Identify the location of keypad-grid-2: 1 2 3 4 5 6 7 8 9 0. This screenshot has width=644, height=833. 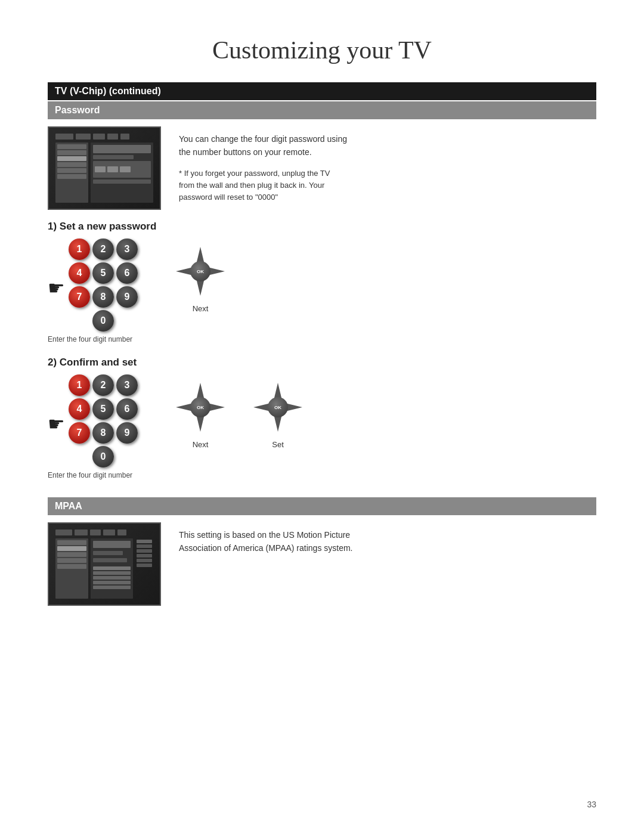
(103, 421).